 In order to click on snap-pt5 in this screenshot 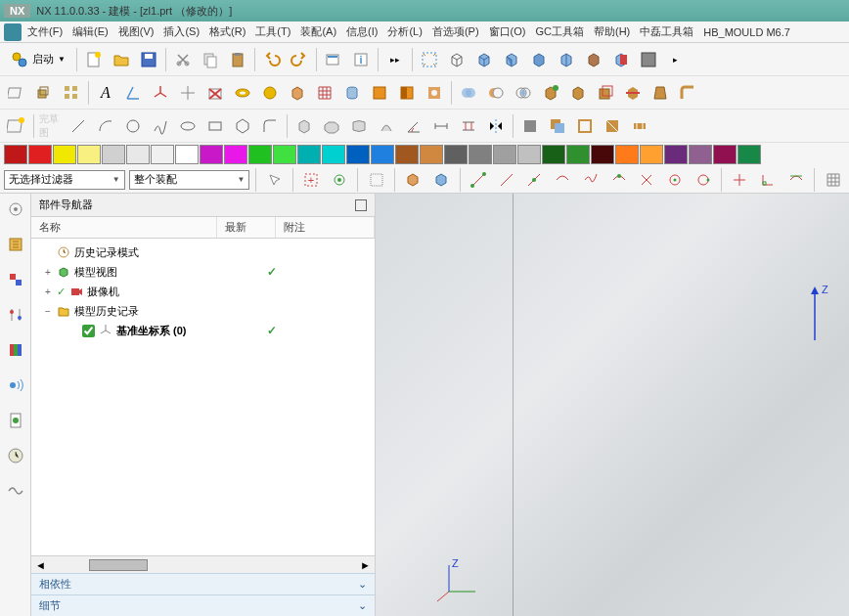, I will do `click(591, 180)`.